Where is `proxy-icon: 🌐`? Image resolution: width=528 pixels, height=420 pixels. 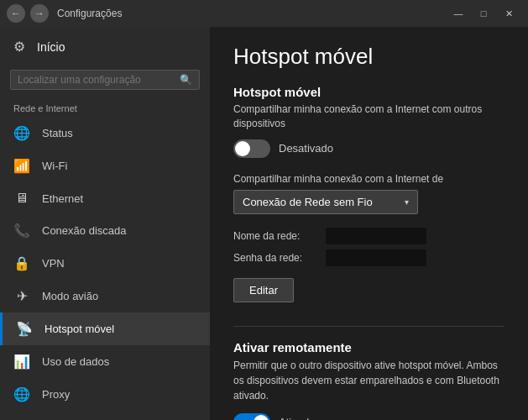
proxy-icon: 🌐 is located at coordinates (22, 395).